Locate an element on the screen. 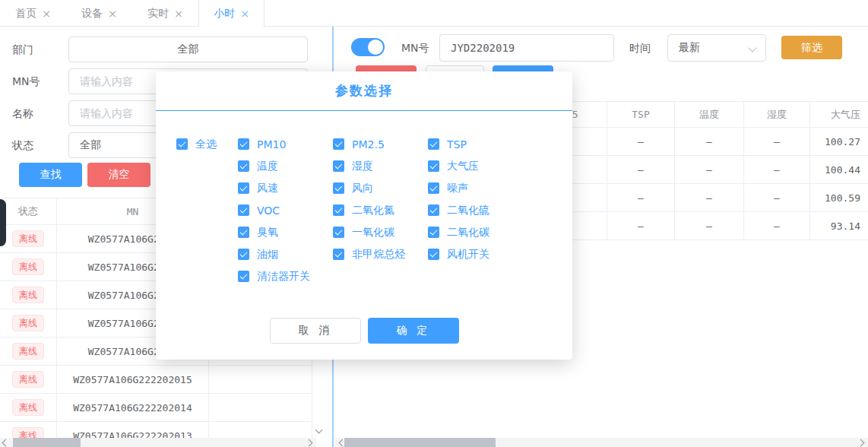 Image resolution: width=868 pixels, height=447 pixels. name-label: 名称 is located at coordinates (37, 113).